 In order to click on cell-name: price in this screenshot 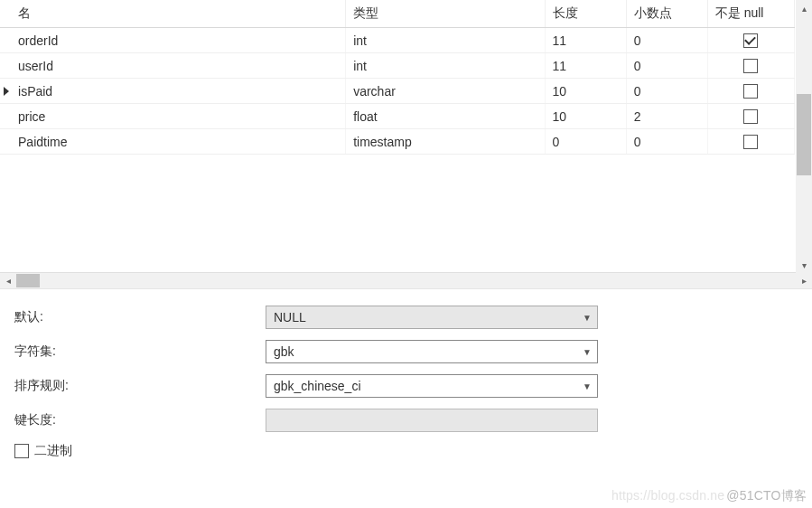, I will do `click(179, 117)`.